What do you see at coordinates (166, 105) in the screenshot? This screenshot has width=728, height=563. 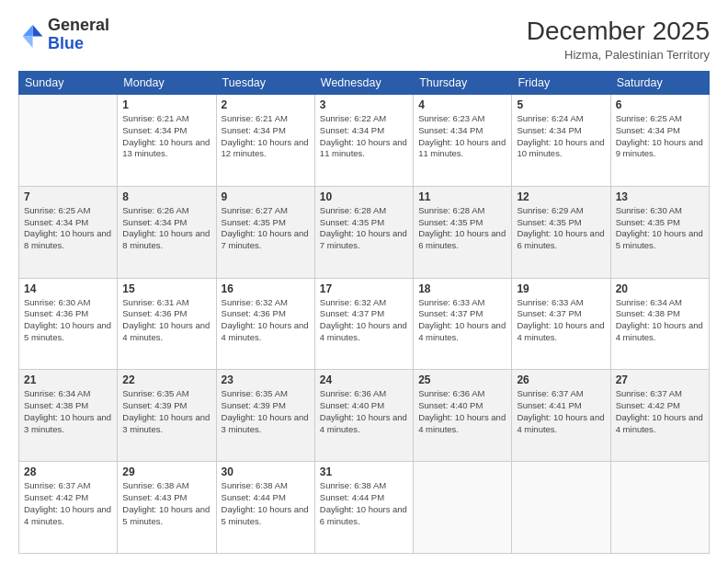 I see `day-number: 1` at bounding box center [166, 105].